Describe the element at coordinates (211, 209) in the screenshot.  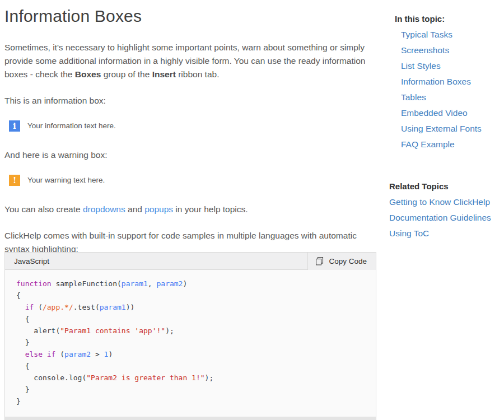
I see `links-text-3: in your help topics.` at that location.